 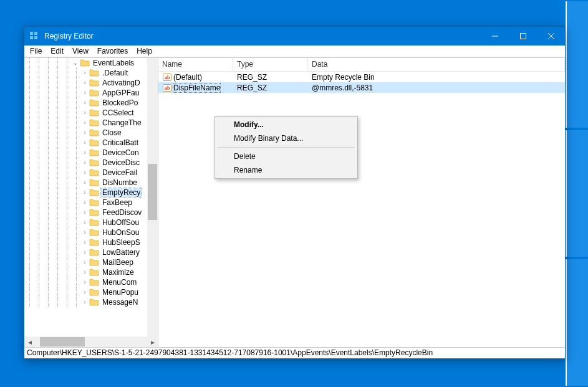 I want to click on tree-item: ›CCSelect, so click(x=86, y=113).